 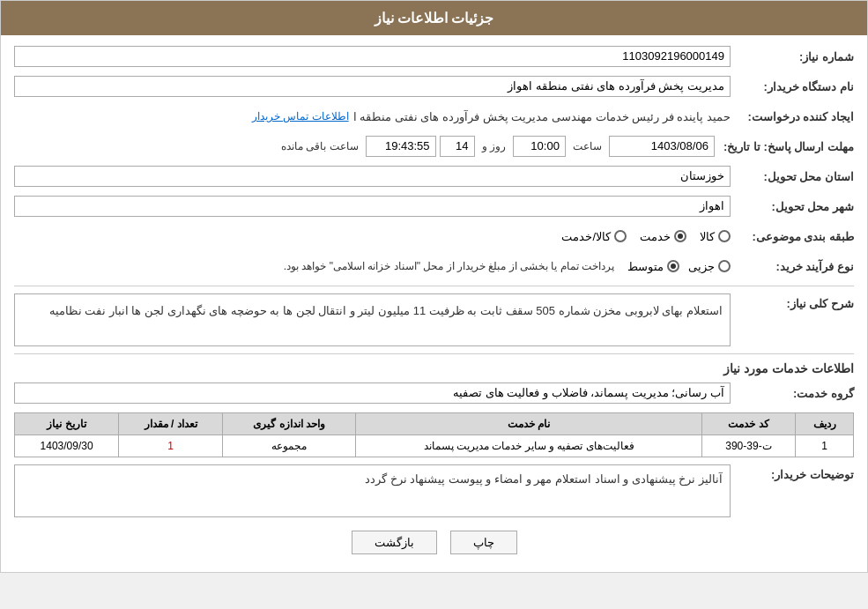 What do you see at coordinates (792, 116) in the screenshot?
I see `ijad-konande-label: ایجاد کننده درخواست:` at bounding box center [792, 116].